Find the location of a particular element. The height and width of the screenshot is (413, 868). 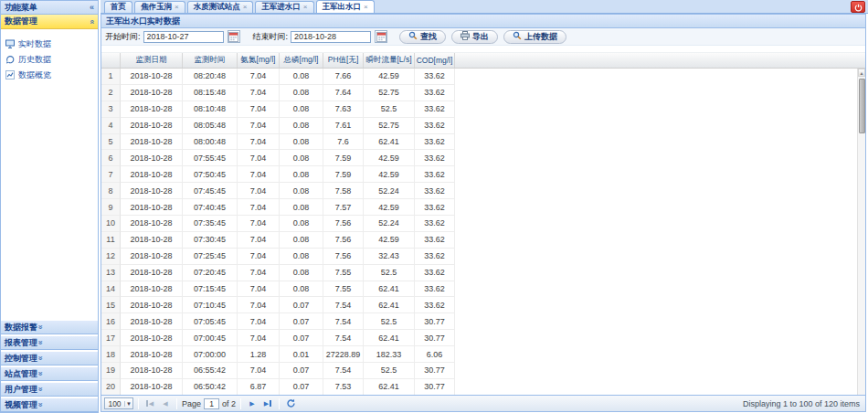

start-date-input is located at coordinates (184, 37).